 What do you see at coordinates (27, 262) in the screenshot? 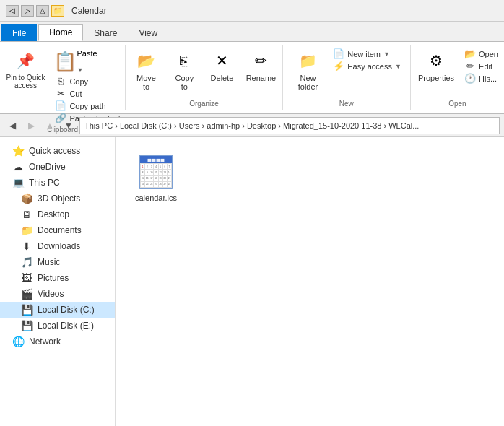
I see `music-icon: 🎵` at bounding box center [27, 262].